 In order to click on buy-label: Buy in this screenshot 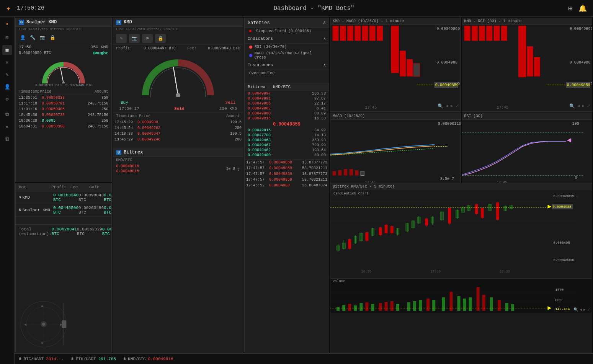, I will do `click(124, 103)`.